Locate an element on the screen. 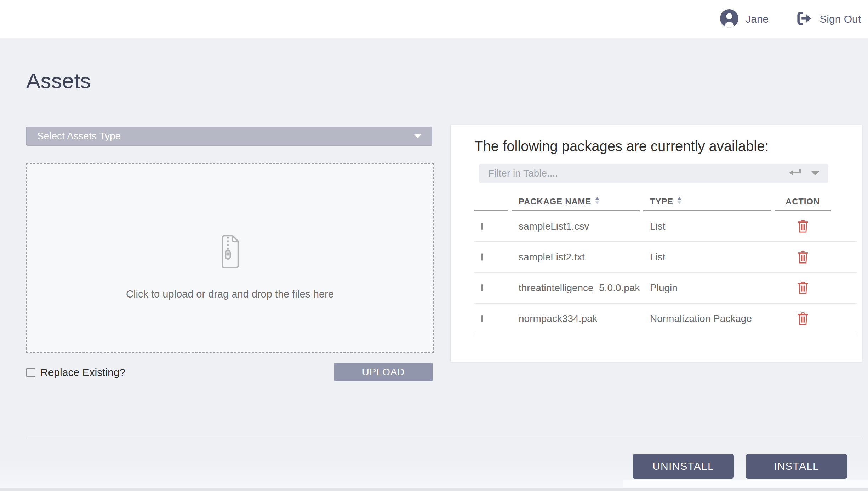  replace-existing-checkbox is located at coordinates (31, 372).